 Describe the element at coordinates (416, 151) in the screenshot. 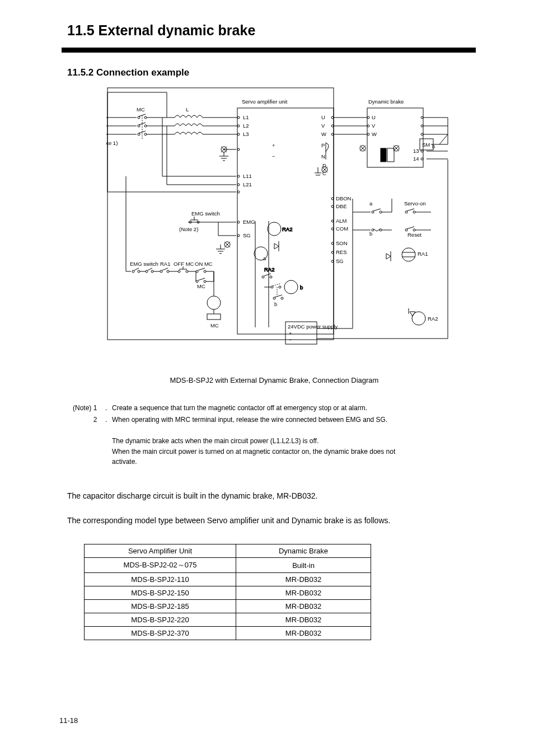

I see `db-13: 13` at that location.